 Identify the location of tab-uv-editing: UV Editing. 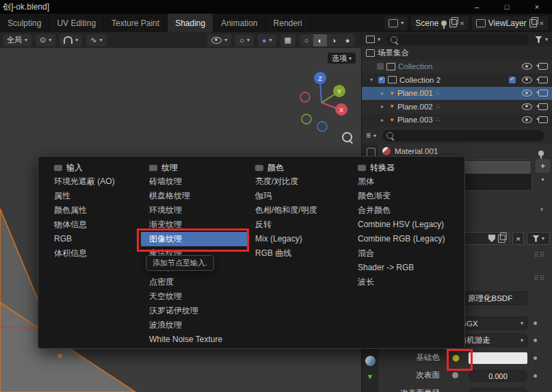
(77, 23).